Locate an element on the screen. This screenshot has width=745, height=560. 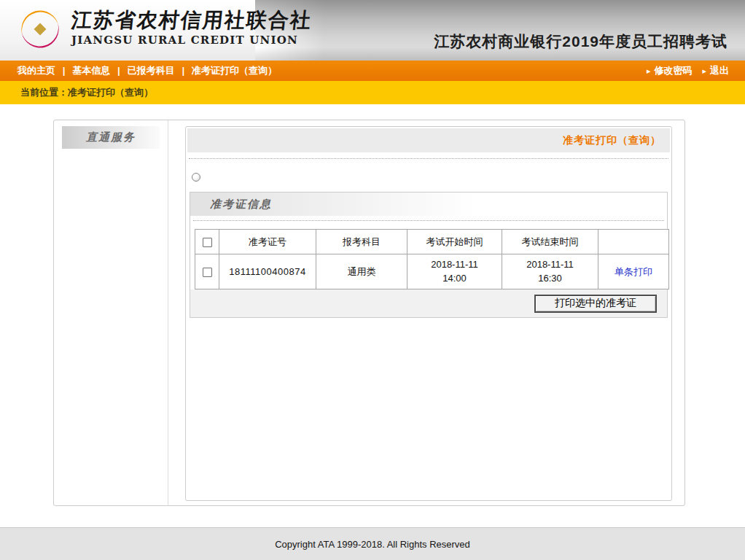
table-row: 18111100400874 通用类 2018-11-11 14:00 2018… is located at coordinates (432, 272).